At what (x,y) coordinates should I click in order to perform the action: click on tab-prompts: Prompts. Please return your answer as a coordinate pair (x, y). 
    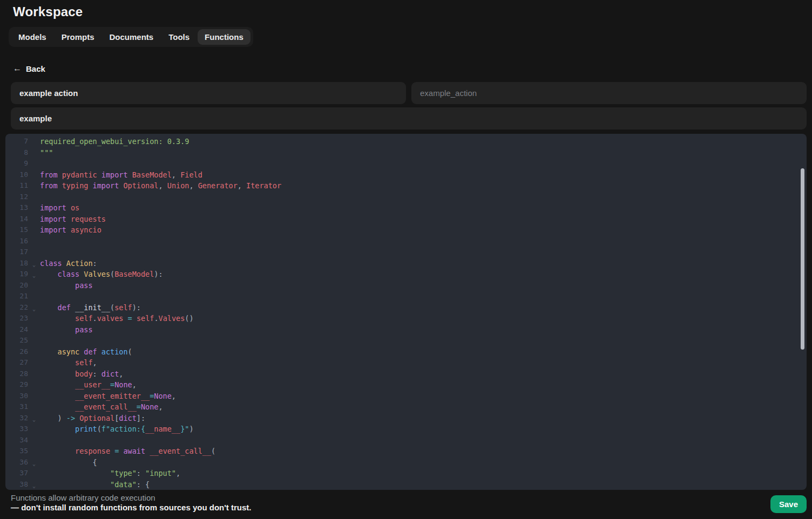
    Looking at the image, I should click on (78, 37).